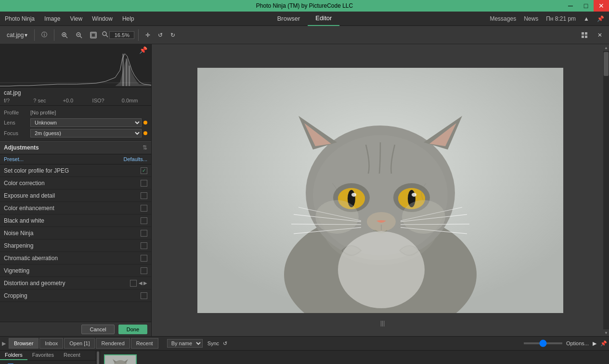  I want to click on folder-tab-recent: Recent, so click(72, 355).